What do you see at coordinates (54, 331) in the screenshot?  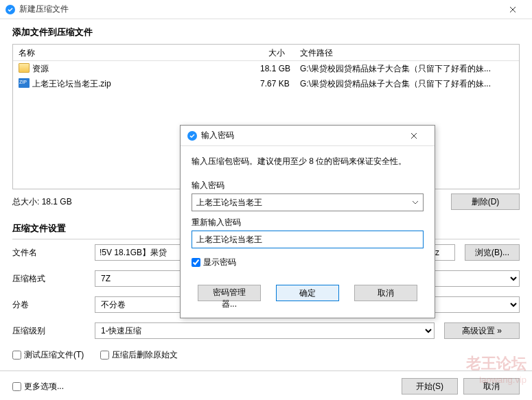 I see `level-label: 压缩级别` at bounding box center [54, 331].